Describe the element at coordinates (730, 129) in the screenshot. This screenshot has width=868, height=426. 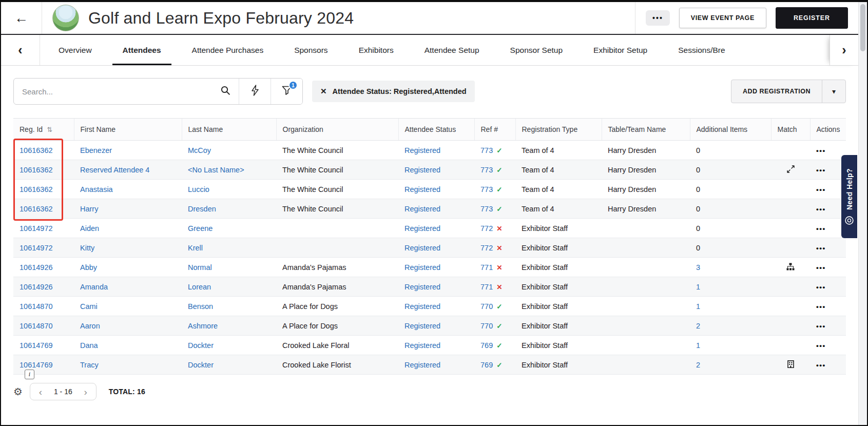
I see `column-header-additional-items: Additional Items` at that location.